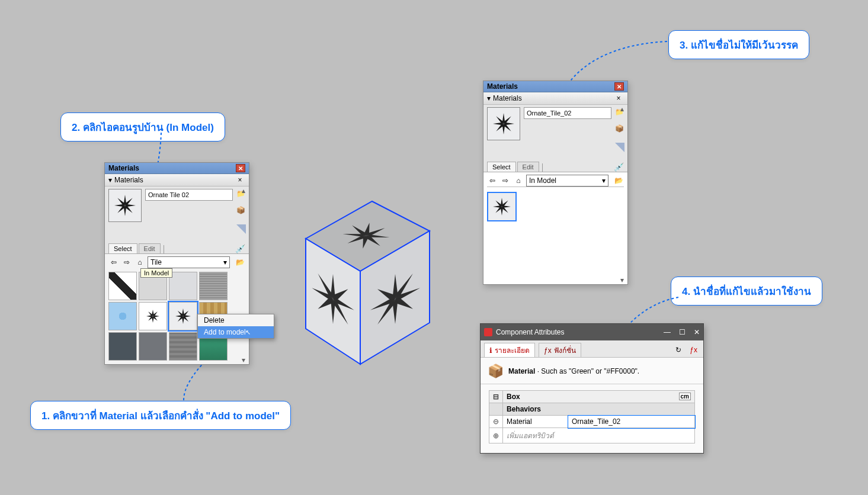 The height and width of the screenshot is (495, 868). What do you see at coordinates (560, 350) in the screenshot?
I see `tab-functions: ƒx ฟังก์ชั่น` at bounding box center [560, 350].